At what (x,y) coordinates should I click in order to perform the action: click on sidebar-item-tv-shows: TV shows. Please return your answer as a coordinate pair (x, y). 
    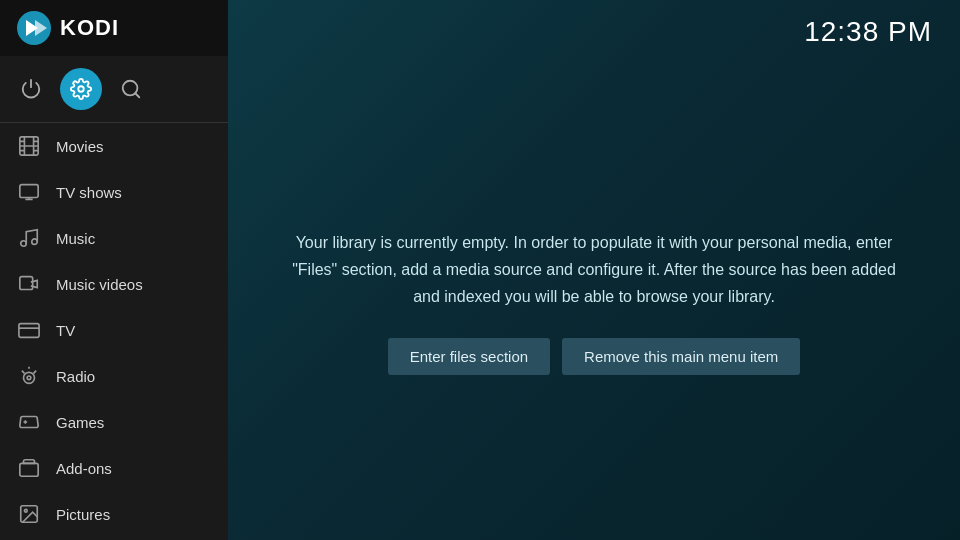
    Looking at the image, I should click on (114, 192).